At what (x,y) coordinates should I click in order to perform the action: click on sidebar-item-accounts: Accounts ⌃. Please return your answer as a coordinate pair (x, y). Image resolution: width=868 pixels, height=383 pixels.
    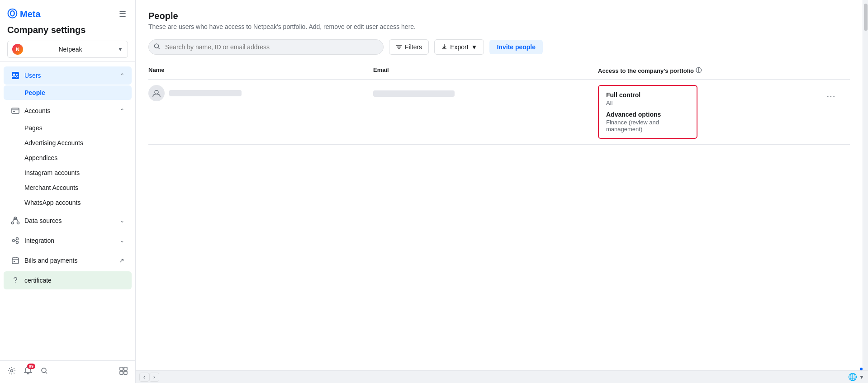
    Looking at the image, I should click on (68, 111).